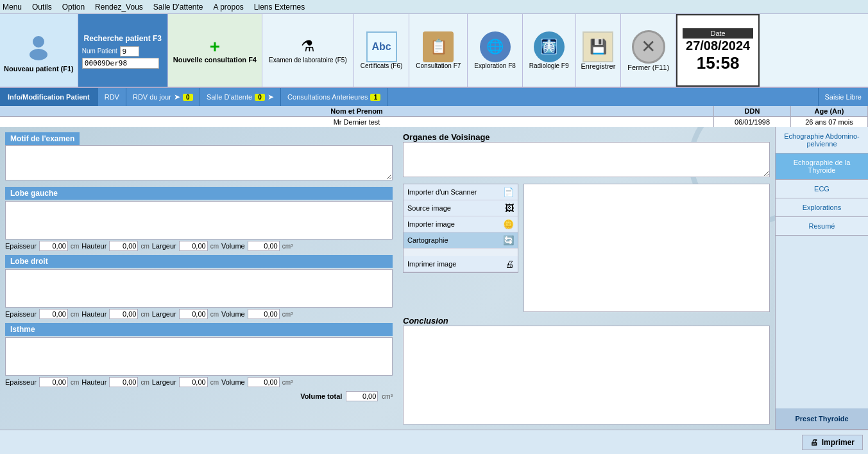 The image size is (868, 454). Describe the element at coordinates (461, 225) in the screenshot. I see `importer-image-button: Importer image 🪙` at that location.